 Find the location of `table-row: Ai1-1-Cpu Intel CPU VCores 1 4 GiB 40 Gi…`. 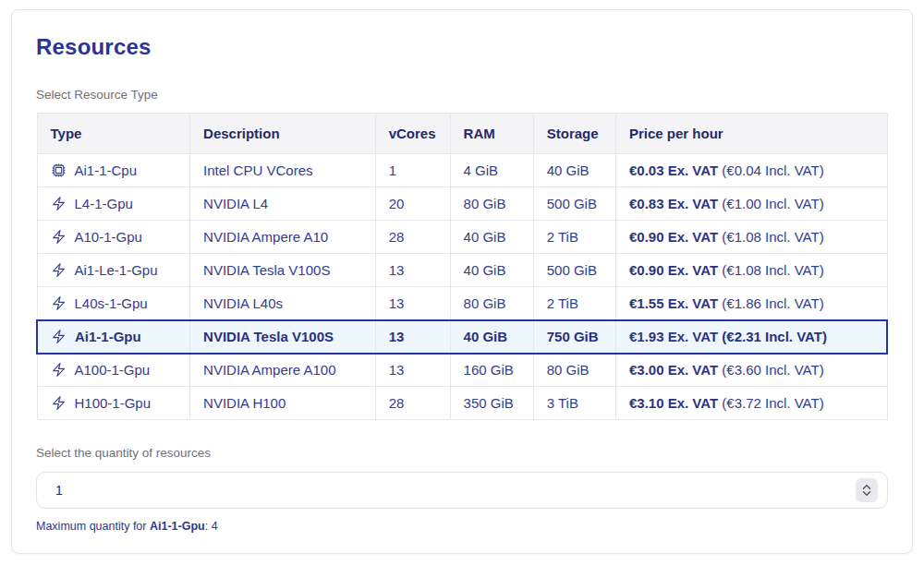

table-row: Ai1-1-Cpu Intel CPU VCores 1 4 GiB 40 Gi… is located at coordinates (462, 171).